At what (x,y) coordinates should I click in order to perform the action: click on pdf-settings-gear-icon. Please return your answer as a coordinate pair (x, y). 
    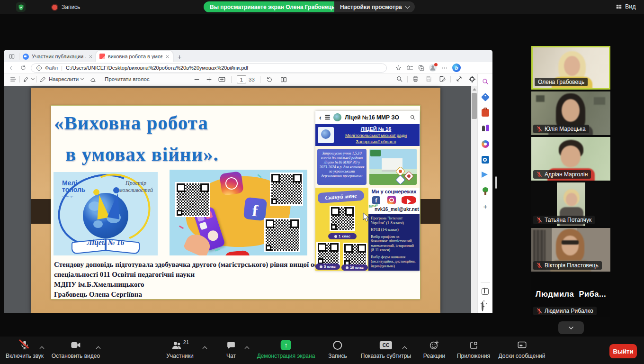
    Looking at the image, I should click on (472, 79).